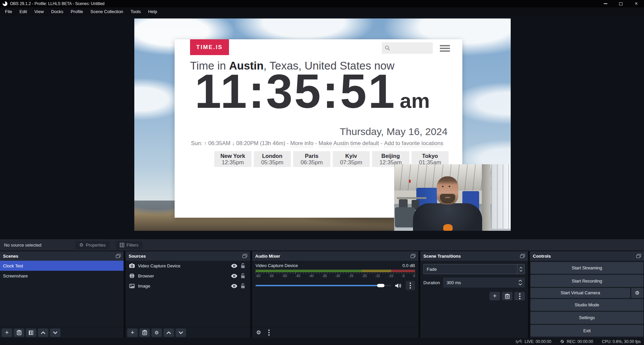 The width and height of the screenshot is (644, 345). What do you see at coordinates (351, 159) in the screenshot?
I see `citybox-kyiv: Kyiv07:35pm` at bounding box center [351, 159].